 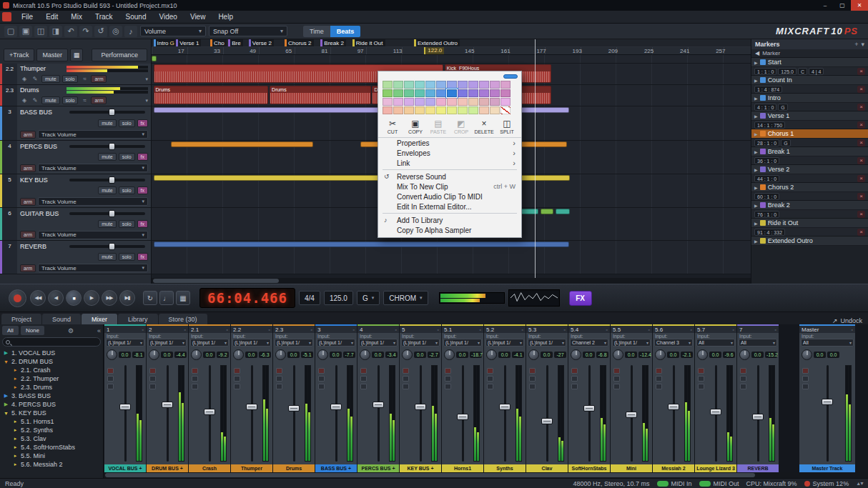 What do you see at coordinates (809, 54) in the screenshot?
I see `marker-filter-row: ◀ Marker` at bounding box center [809, 54].